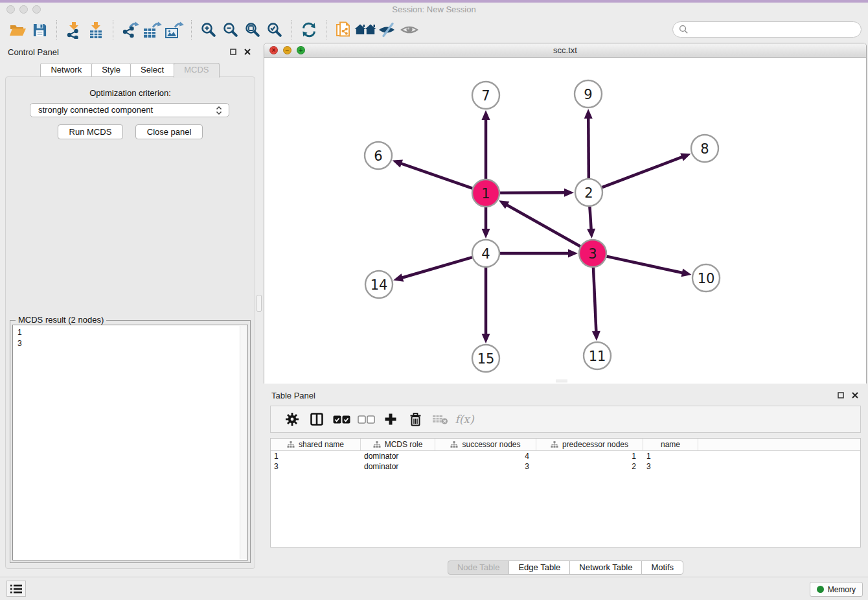 This screenshot has width=868, height=600. What do you see at coordinates (130, 70) in the screenshot?
I see `control-panel-tabs: Network Style Select MCDS` at bounding box center [130, 70].